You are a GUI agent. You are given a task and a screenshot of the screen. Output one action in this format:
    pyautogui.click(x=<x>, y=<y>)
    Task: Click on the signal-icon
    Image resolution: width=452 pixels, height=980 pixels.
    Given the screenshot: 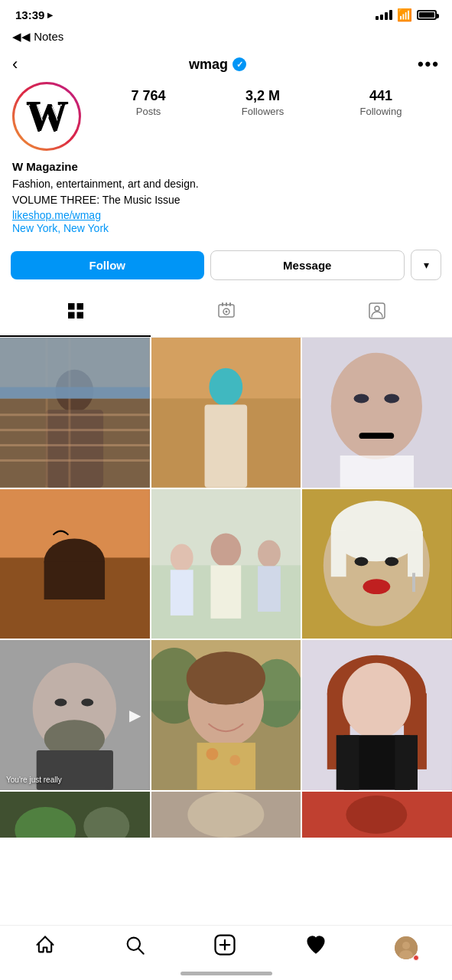 What is the action you would take?
    pyautogui.click(x=384, y=15)
    